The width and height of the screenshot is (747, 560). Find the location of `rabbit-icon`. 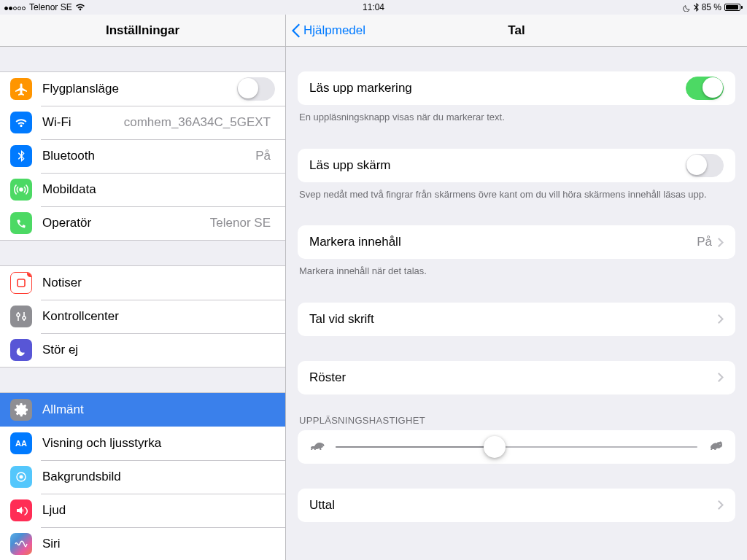

rabbit-icon is located at coordinates (716, 447).